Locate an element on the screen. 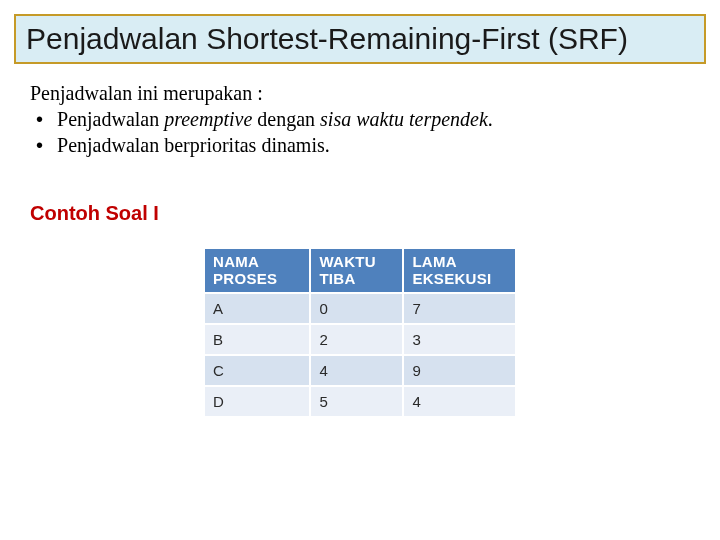 Image resolution: width=720 pixels, height=540 pixels. table-row: C 4 9 is located at coordinates (360, 370).